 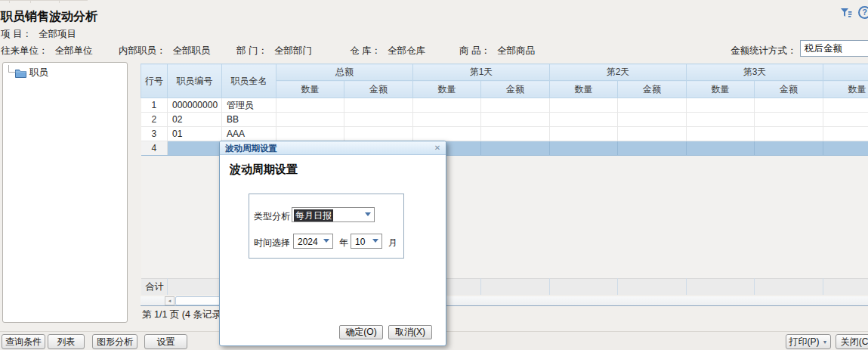 I want to click on filter-goods: 商 品：全部商品, so click(x=497, y=51).